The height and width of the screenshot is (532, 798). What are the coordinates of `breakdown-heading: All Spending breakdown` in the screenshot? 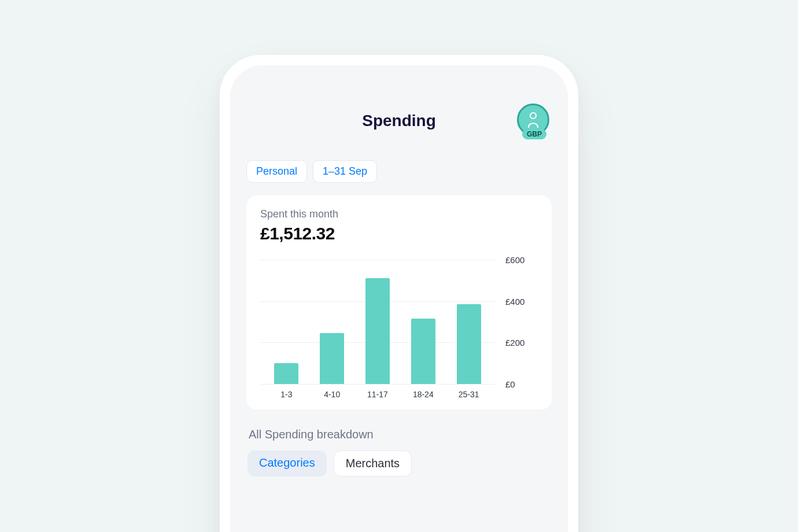 It's located at (400, 435).